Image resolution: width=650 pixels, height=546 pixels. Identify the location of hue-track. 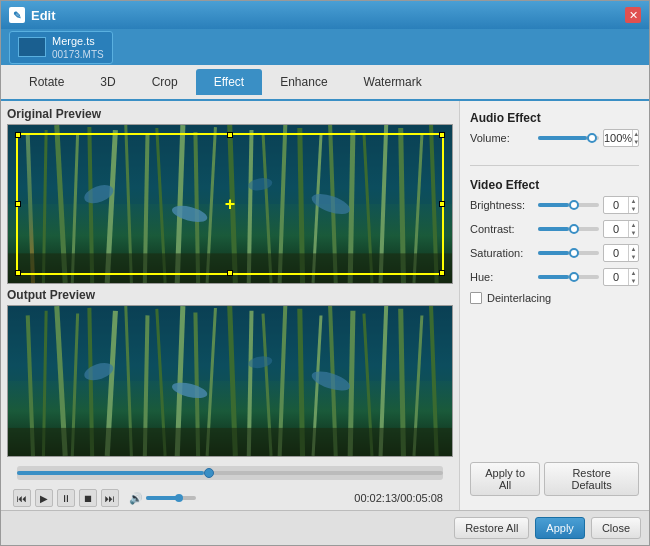
(568, 277).